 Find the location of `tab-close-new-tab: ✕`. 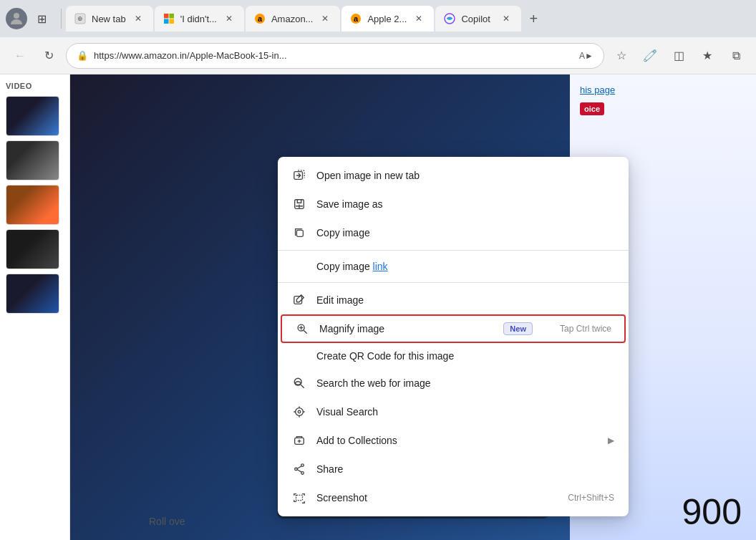

tab-close-new-tab: ✕ is located at coordinates (138, 19).